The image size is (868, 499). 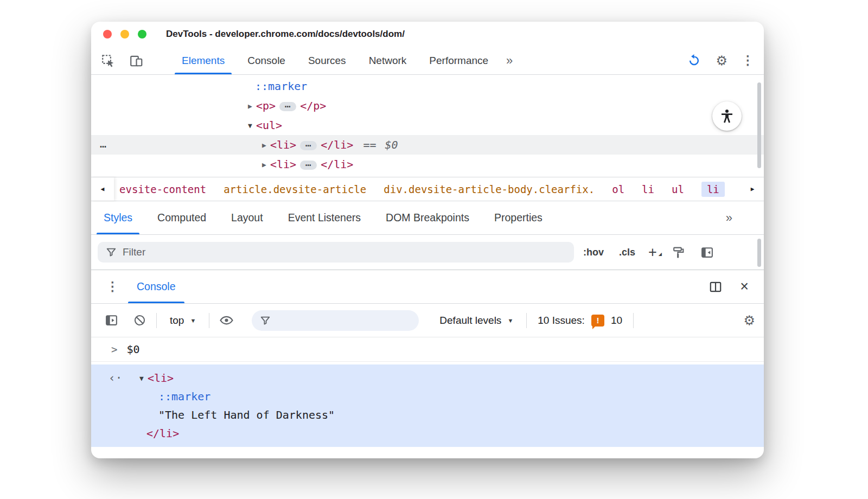 I want to click on create-live-expression-icon, so click(x=226, y=320).